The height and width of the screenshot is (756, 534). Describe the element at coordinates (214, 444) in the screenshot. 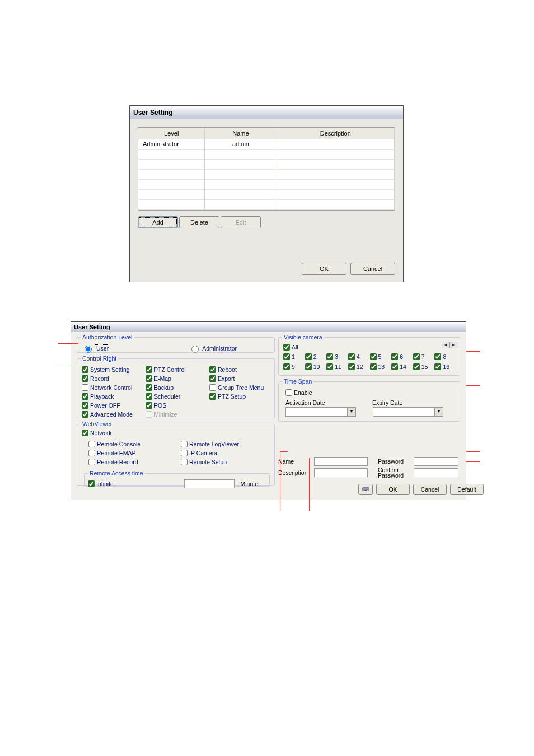

I see `checkbox-label: Remote LogViewer` at that location.